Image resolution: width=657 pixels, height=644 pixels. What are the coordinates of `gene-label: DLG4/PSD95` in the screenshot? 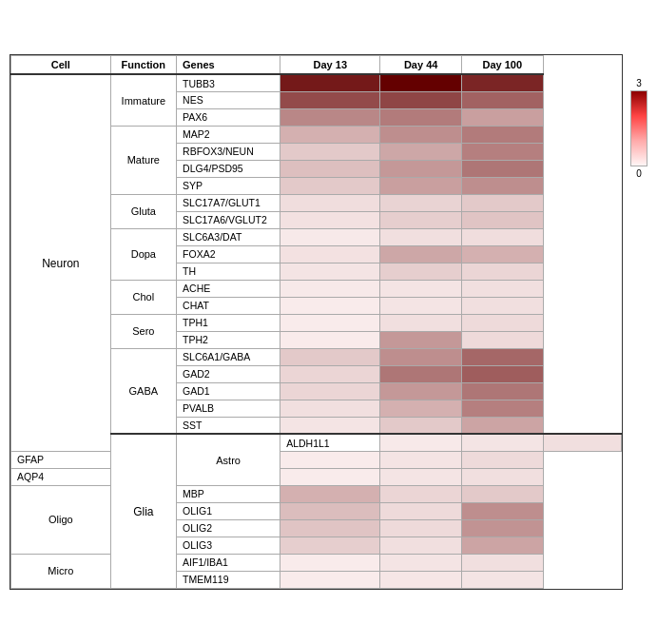 It's located at (228, 168).